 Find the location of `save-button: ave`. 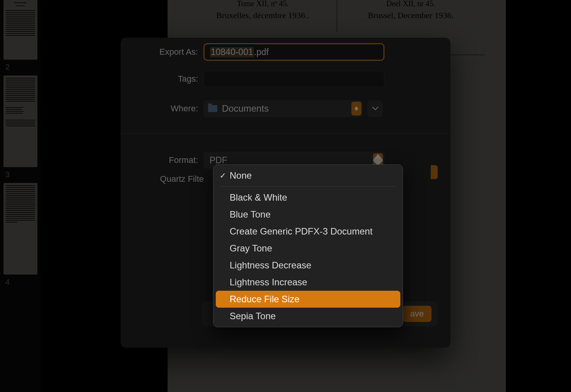

save-button: ave is located at coordinates (417, 314).